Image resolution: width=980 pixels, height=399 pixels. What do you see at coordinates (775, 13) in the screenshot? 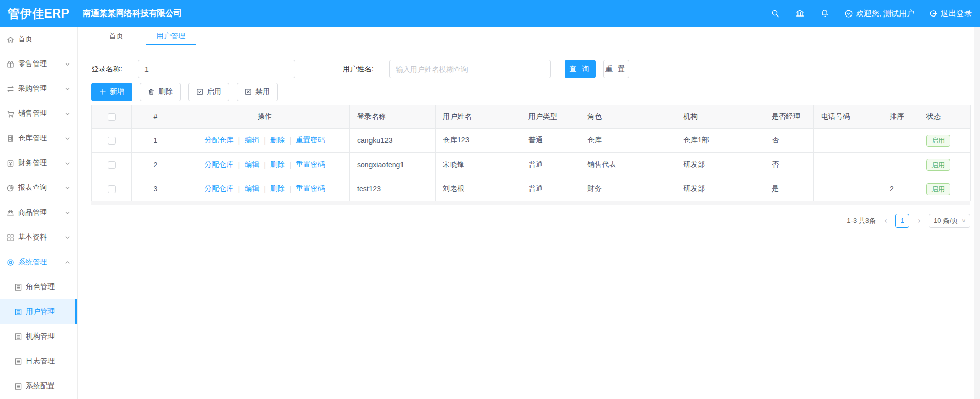
I see `search-icon` at bounding box center [775, 13].